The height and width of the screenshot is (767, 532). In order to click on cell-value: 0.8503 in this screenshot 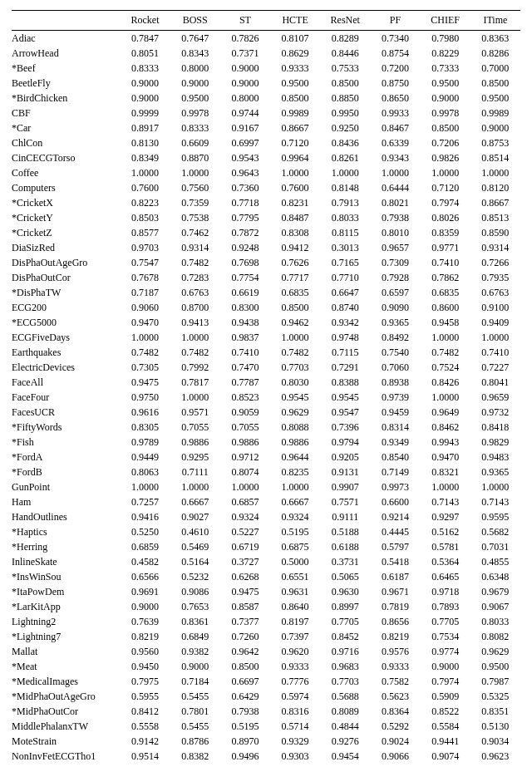, I will do `click(145, 218)`.